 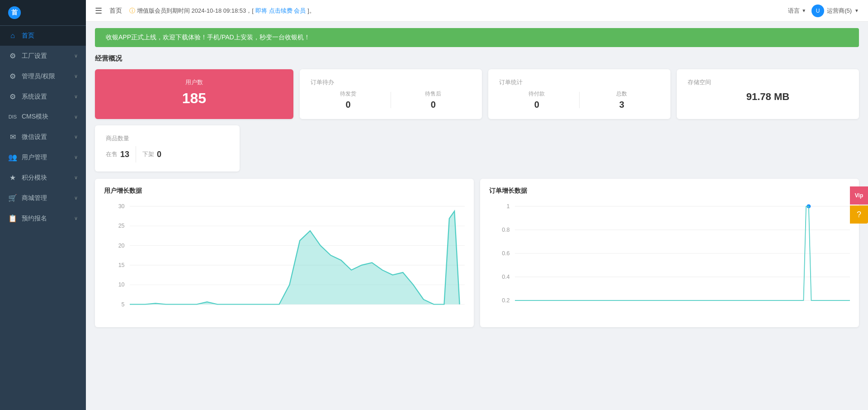 I want to click on pending-ship-label: 待发货, so click(x=348, y=94).